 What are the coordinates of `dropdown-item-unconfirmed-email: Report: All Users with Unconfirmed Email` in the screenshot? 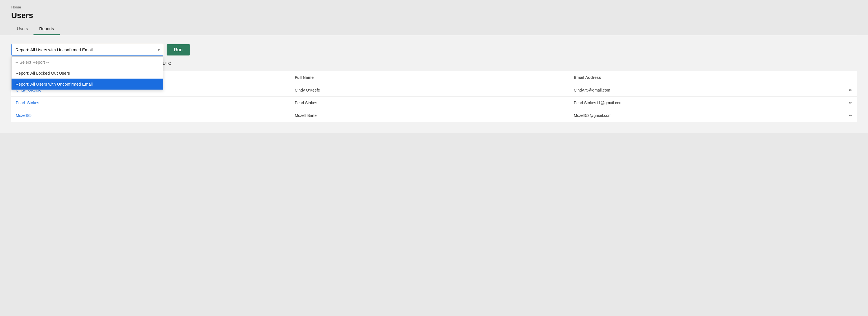 It's located at (87, 84).